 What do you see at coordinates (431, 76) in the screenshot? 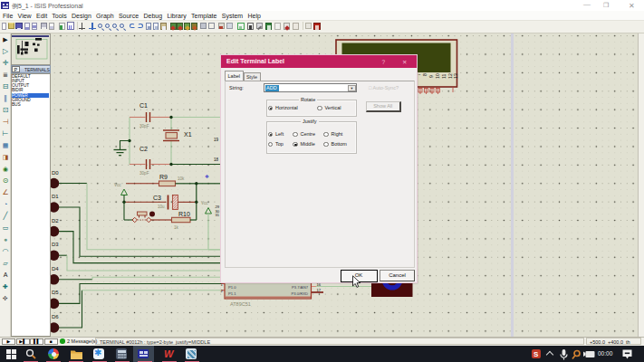
I see `svg-text: 9` at bounding box center [431, 76].